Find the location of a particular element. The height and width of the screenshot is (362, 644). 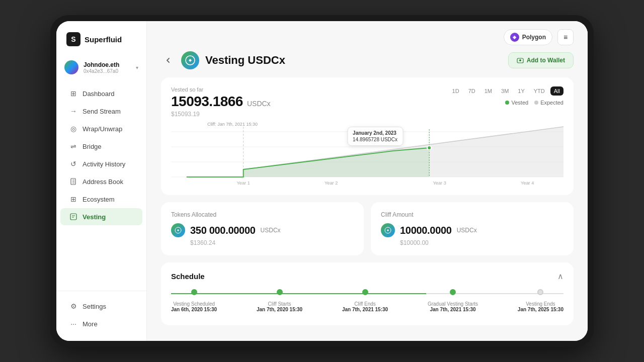

svg-text: Year 1 is located at coordinates (244, 183).